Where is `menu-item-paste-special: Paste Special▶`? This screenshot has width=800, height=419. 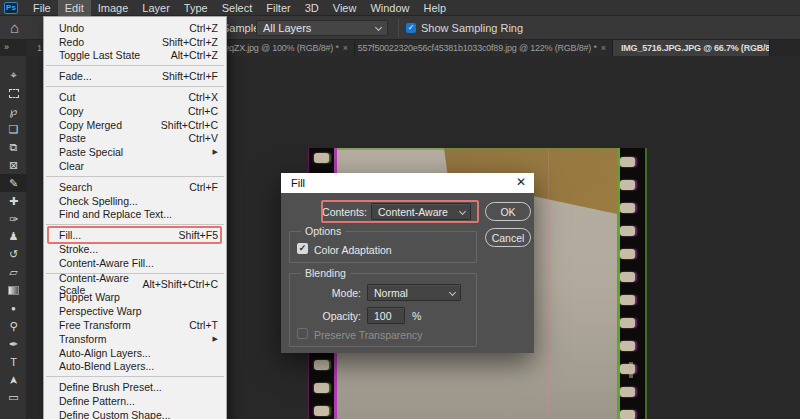
menu-item-paste-special: Paste Special▶ is located at coordinates (135, 152).